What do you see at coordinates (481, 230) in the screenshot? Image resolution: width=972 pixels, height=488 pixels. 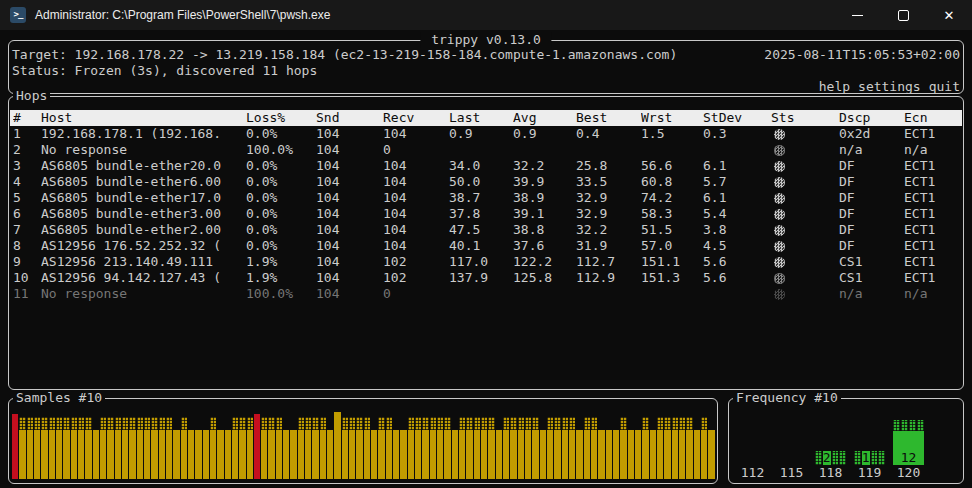 I see `hop-last: 47.5` at bounding box center [481, 230].